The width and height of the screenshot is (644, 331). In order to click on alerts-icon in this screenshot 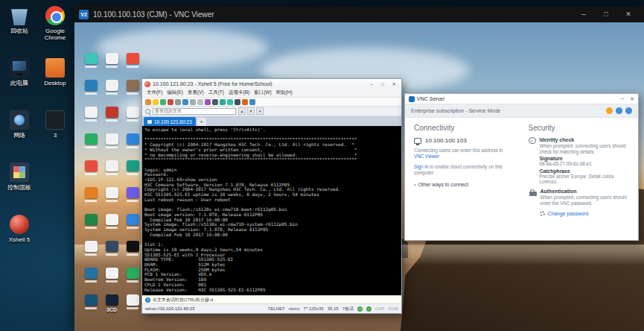, I will do `click(609, 110)`.